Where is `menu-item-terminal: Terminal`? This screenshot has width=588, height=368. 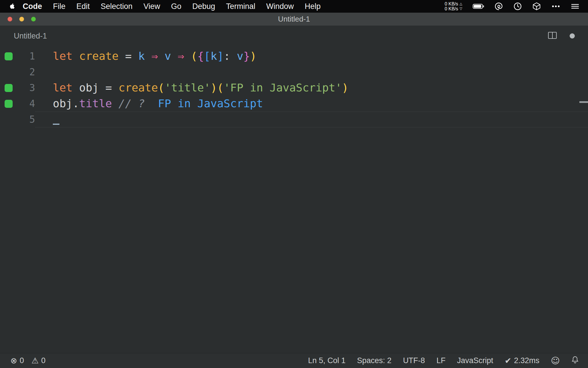 menu-item-terminal: Terminal is located at coordinates (241, 6).